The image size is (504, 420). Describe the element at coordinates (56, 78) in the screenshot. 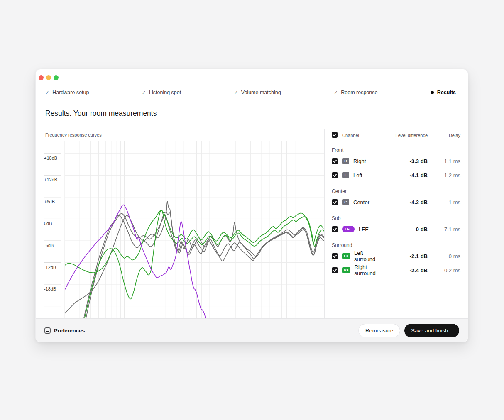

I see `window-zoom-button` at that location.